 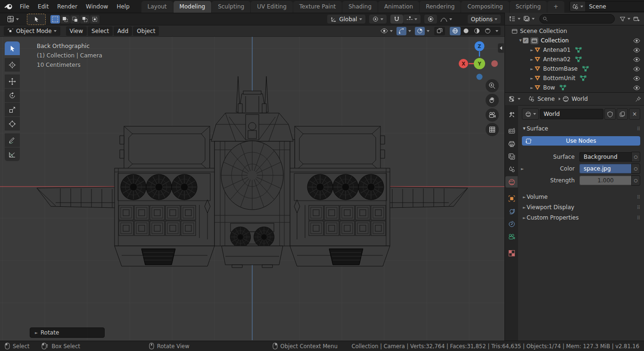 What do you see at coordinates (402, 31) in the screenshot?
I see `gizmos-toggle` at bounding box center [402, 31].